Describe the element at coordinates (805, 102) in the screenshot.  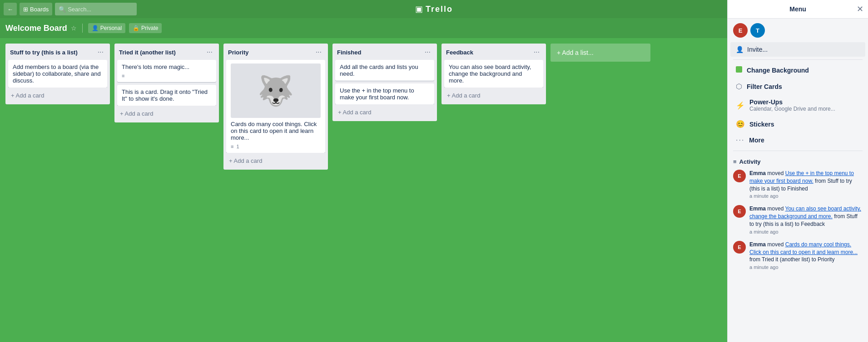
I see `menu-item-title: Power-Ups` at that location.